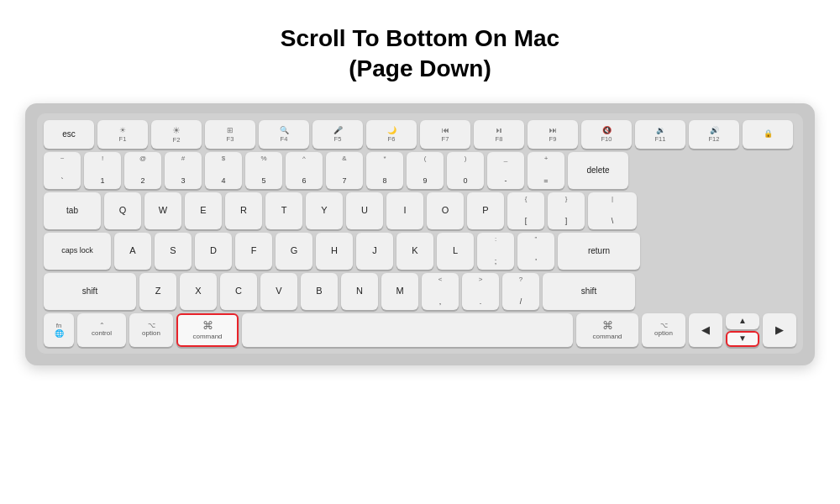 The height and width of the screenshot is (504, 840). Describe the element at coordinates (203, 211) in the screenshot. I see `key-e: E` at that location.